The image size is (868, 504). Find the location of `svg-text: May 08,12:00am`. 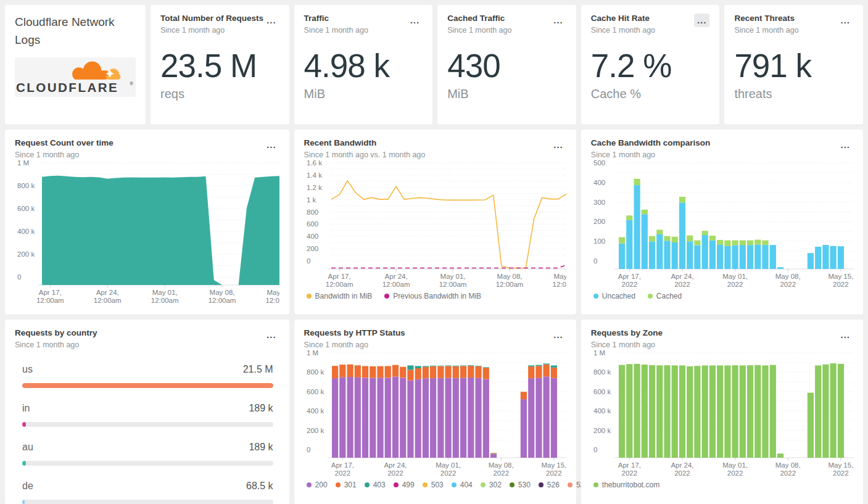

svg-text: May 08,12:00am is located at coordinates (222, 296).